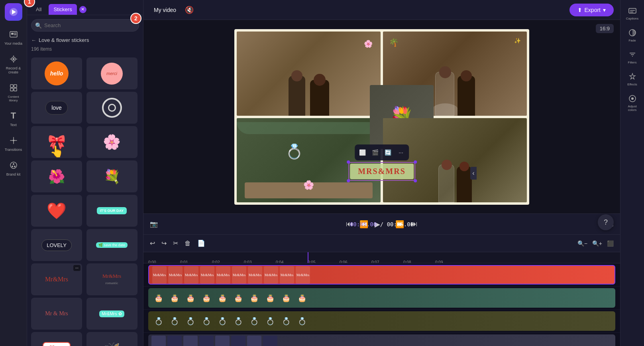  What do you see at coordinates (201, 243) in the screenshot?
I see `page-button: 📄` at bounding box center [201, 243].